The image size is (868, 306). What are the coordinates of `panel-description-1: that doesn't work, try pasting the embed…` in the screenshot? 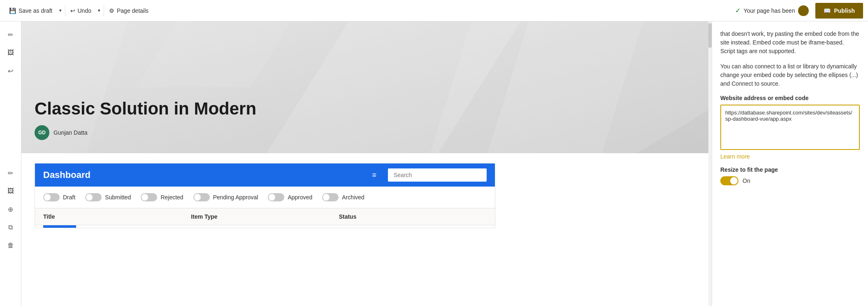 It's located at (790, 43).